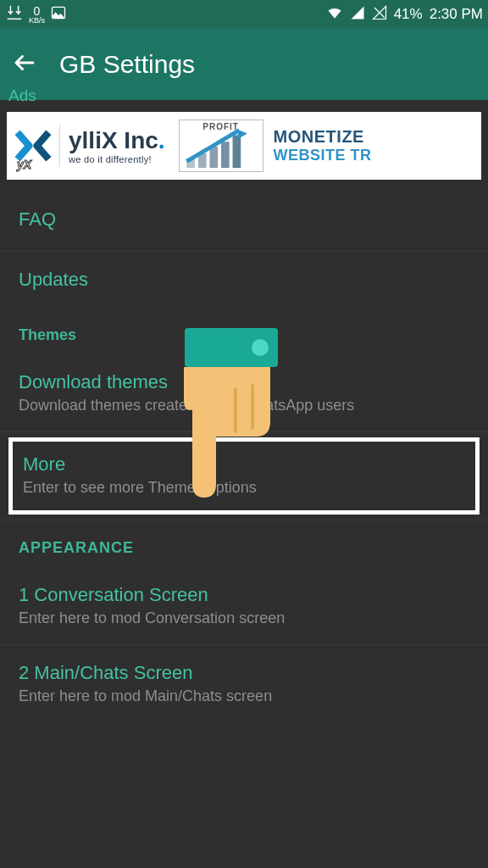 The height and width of the screenshot is (868, 488). What do you see at coordinates (117, 141) in the screenshot?
I see `ad-brand-name: ylliX Inc.` at bounding box center [117, 141].